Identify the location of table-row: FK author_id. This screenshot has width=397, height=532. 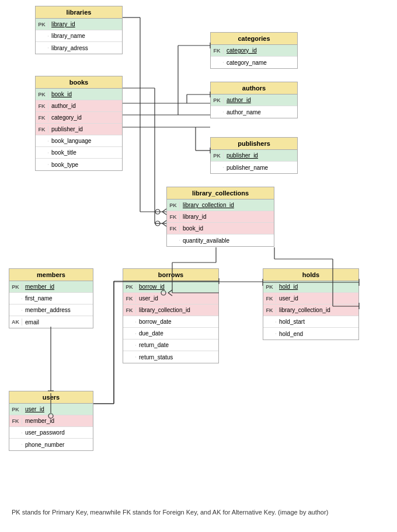
(79, 106).